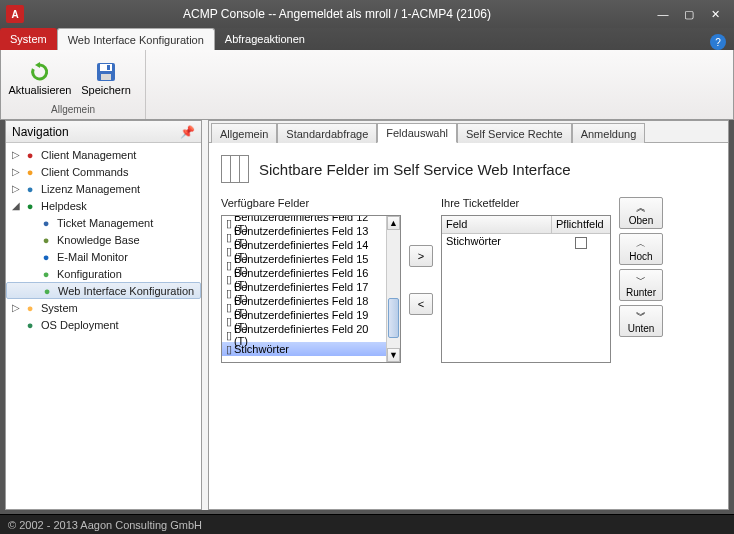 This screenshot has width=734, height=534. What do you see at coordinates (304, 335) in the screenshot?
I see `list-item: ▯Benutzerdefiniertes Feld 20 (T)` at bounding box center [304, 335].